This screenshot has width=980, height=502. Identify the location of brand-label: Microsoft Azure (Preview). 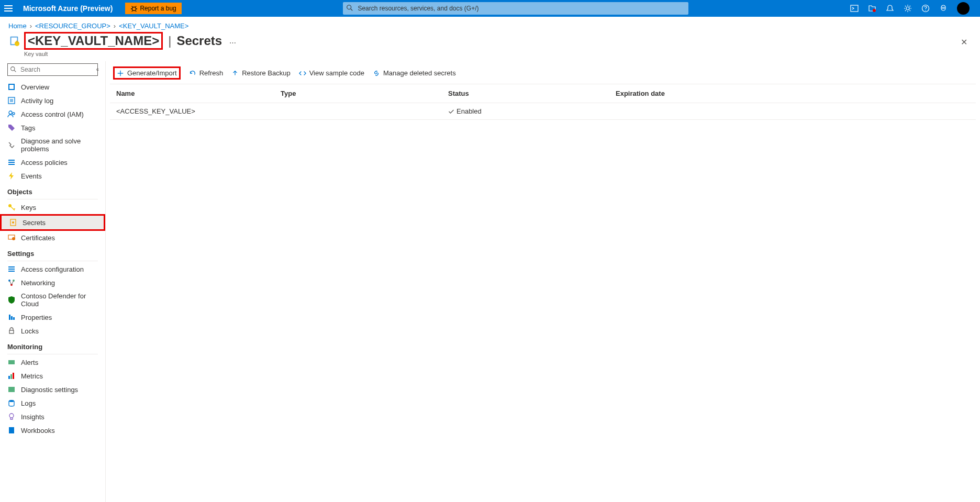
(68, 8).